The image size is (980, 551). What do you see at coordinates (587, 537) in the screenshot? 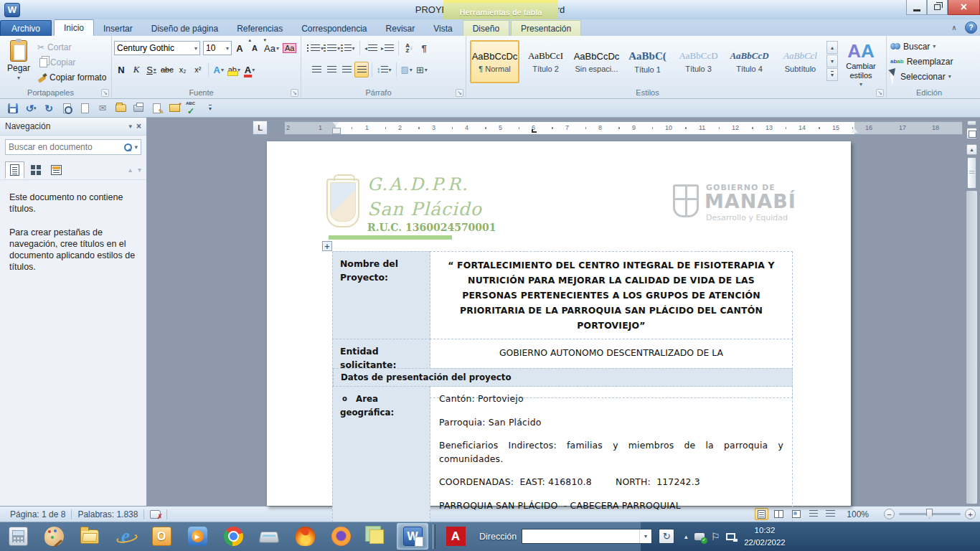
I see `address-combo: ▾` at bounding box center [587, 537].